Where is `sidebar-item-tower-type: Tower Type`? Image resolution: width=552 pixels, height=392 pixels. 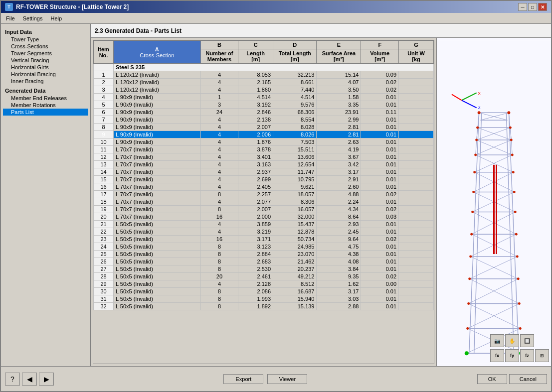 sidebar-item-tower-type: Tower Type is located at coordinates (46, 39).